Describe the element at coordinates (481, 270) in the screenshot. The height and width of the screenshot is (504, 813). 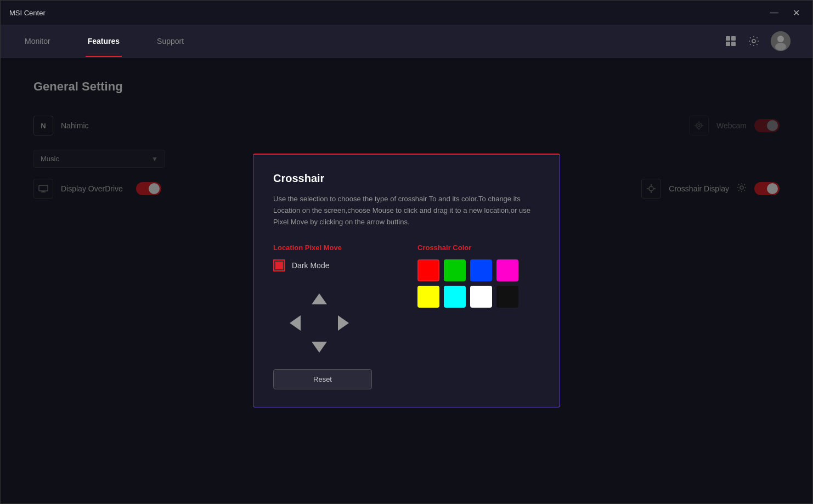
I see `color-swatch-blue` at that location.